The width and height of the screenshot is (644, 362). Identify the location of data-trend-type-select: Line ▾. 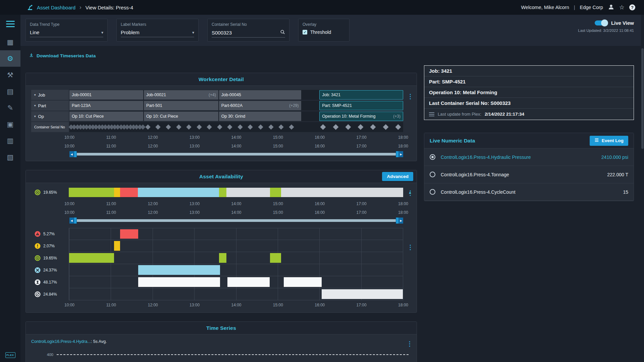
(66, 34).